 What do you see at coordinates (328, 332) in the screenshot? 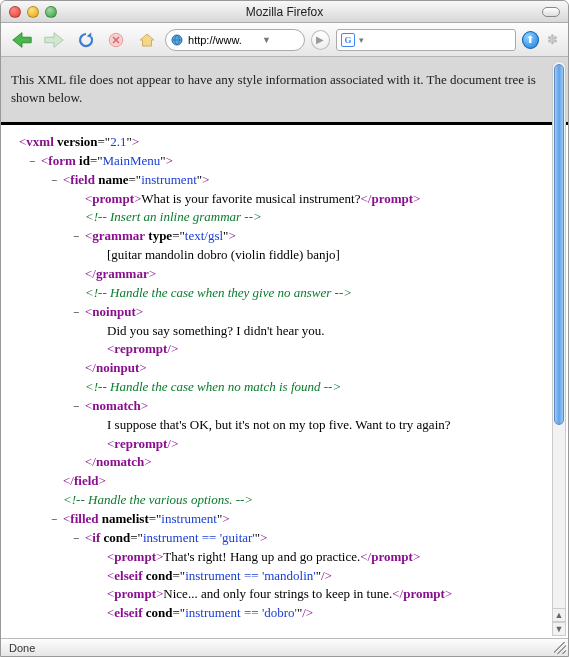
I see `noinput-text: Did you say something? I didn't hear you…` at bounding box center [328, 332].